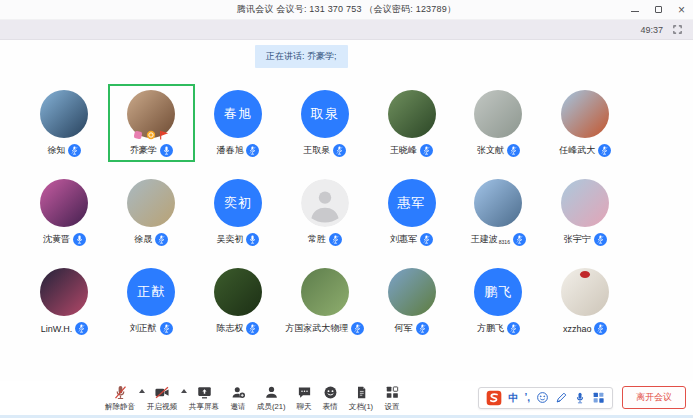 This screenshot has height=418, width=693. Describe the element at coordinates (494, 398) in the screenshot. I see `sogou-logo-icon` at that location.